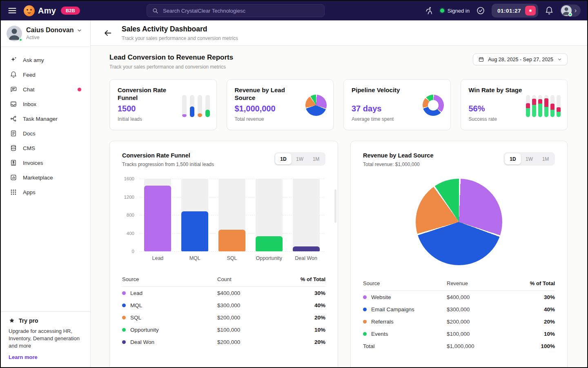 This screenshot has width=588, height=368. I want to click on topbar: Amy B2B Signed in 01:01:27, so click(294, 11).